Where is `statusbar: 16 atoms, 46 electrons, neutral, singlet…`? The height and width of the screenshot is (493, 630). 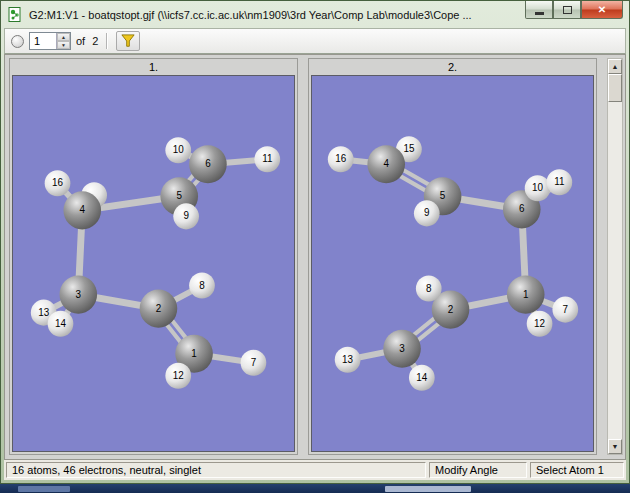
statusbar: 16 atoms, 46 electrons, neutral, singlet… is located at coordinates (315, 470).